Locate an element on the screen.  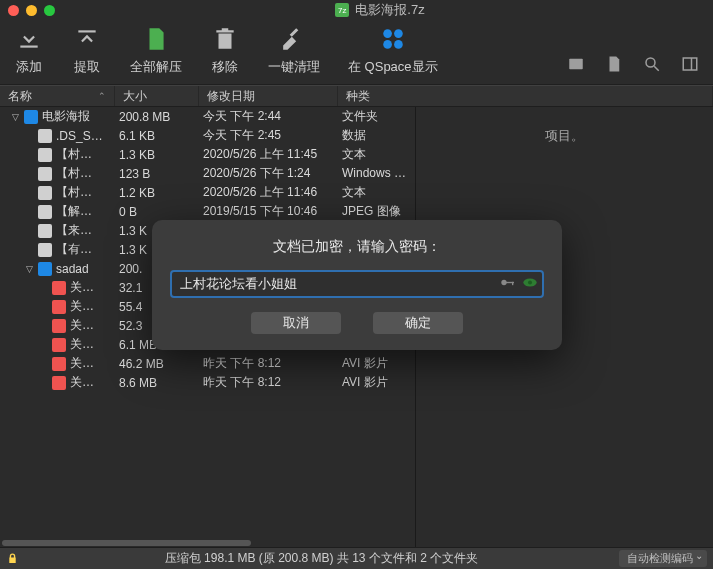
key-icon is located at coordinates (508, 284).